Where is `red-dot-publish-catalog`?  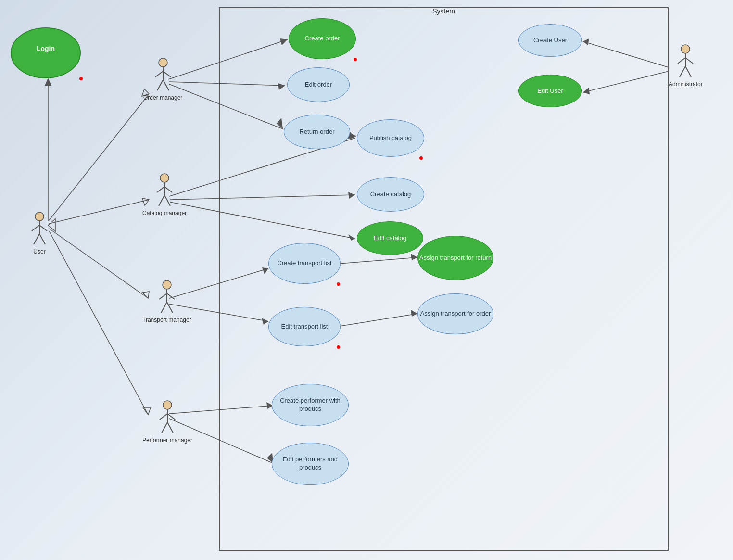 red-dot-publish-catalog is located at coordinates (421, 158).